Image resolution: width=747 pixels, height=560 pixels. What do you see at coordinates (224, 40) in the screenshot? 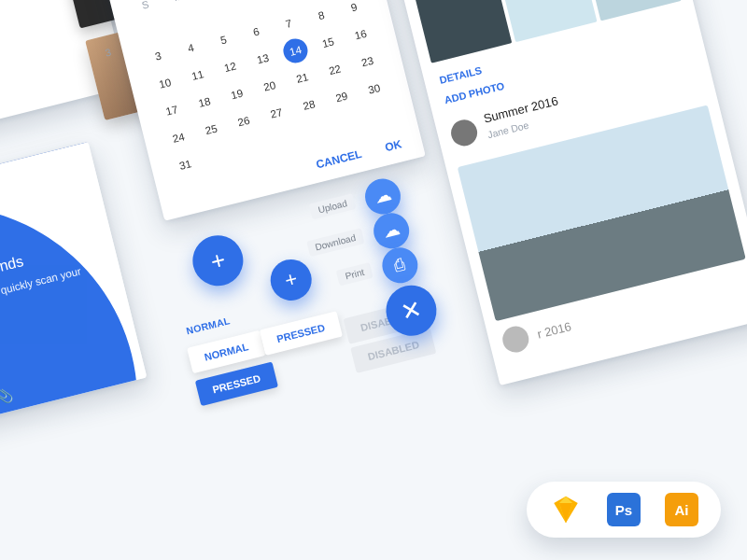
I see `calendar-day: 5` at bounding box center [224, 40].